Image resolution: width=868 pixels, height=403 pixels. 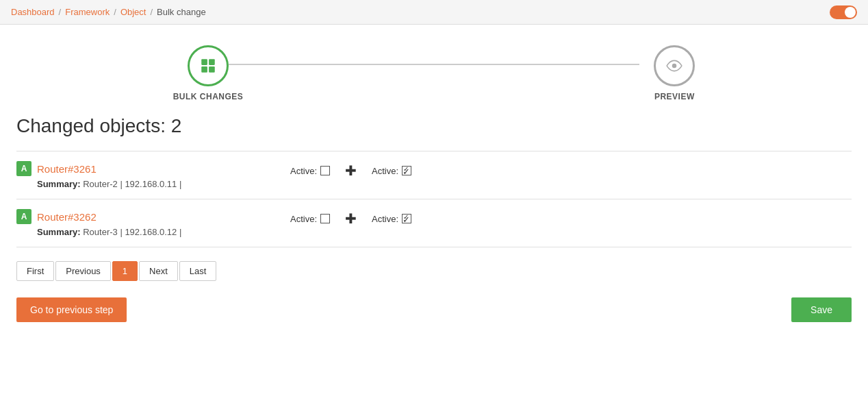 What do you see at coordinates (392, 219) in the screenshot?
I see `field-to-2: Active: ✓` at bounding box center [392, 219].